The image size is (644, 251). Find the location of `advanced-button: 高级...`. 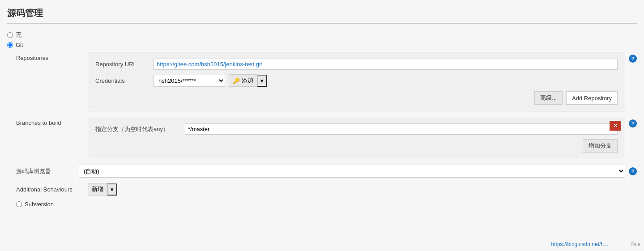

advanced-button: 高级... is located at coordinates (549, 98).